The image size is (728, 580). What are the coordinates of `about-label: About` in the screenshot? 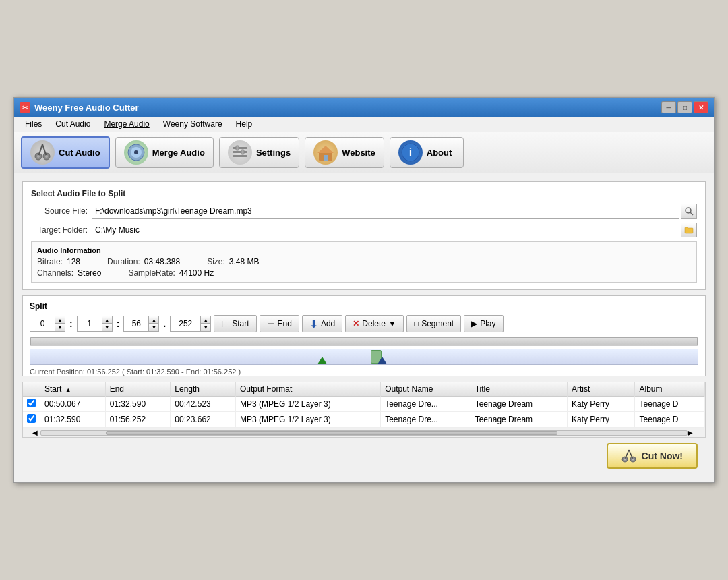 It's located at (439, 152).